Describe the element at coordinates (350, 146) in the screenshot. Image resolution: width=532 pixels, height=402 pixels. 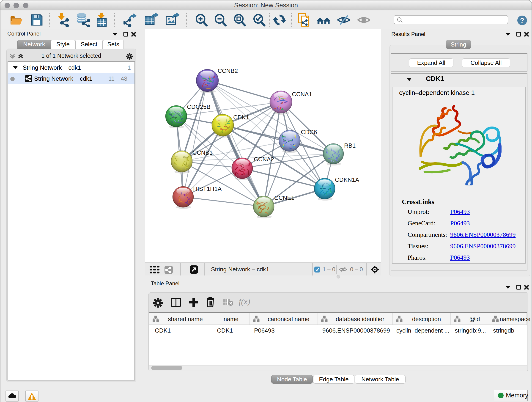
I see `svg-text: RB1` at that location.